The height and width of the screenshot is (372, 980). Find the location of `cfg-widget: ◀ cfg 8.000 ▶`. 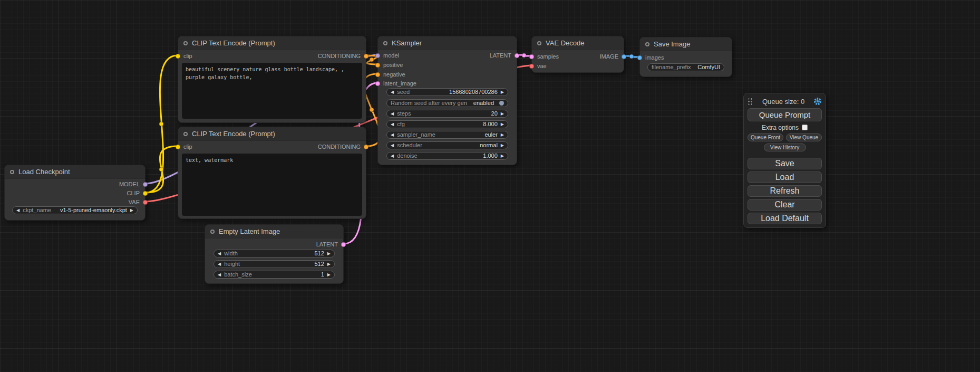

cfg-widget: ◀ cfg 8.000 ▶ is located at coordinates (447, 125).